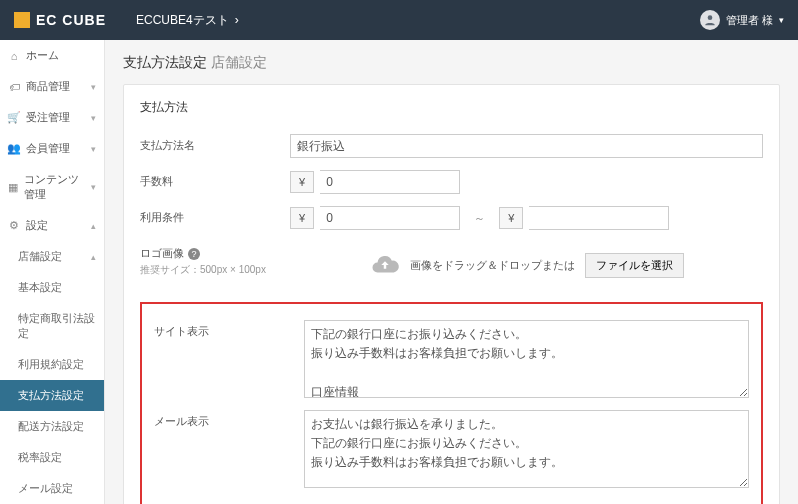 This screenshot has width=798, height=504. What do you see at coordinates (480, 218) in the screenshot?
I see `range-tilde: ～` at bounding box center [480, 218].